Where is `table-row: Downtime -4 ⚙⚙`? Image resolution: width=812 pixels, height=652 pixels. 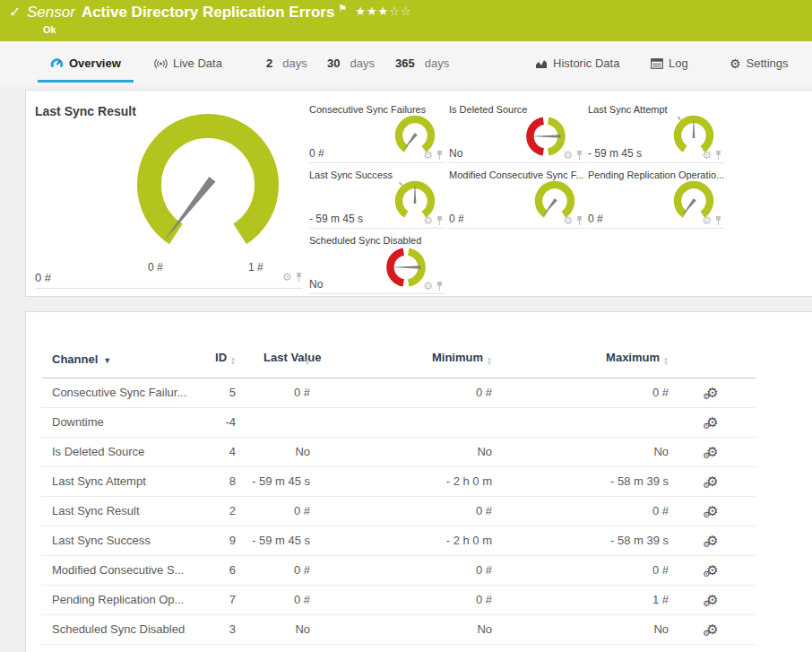 table-row: Downtime -4 ⚙⚙ is located at coordinates (399, 422).